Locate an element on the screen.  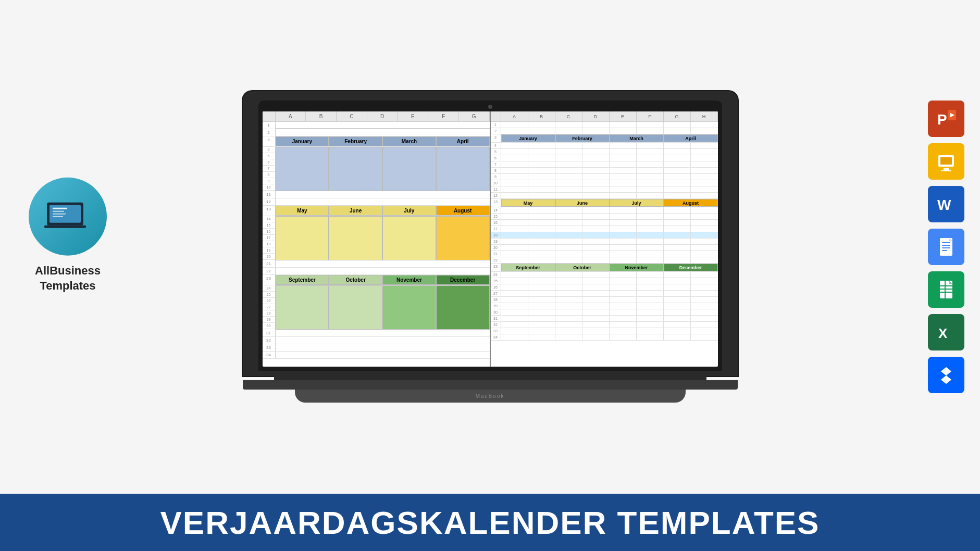
r5: 5 is located at coordinates (604, 152).